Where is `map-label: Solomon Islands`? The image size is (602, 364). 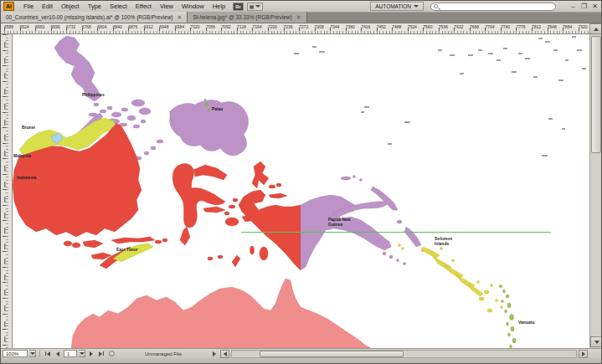 map-label: Solomon Islands is located at coordinates (444, 242).